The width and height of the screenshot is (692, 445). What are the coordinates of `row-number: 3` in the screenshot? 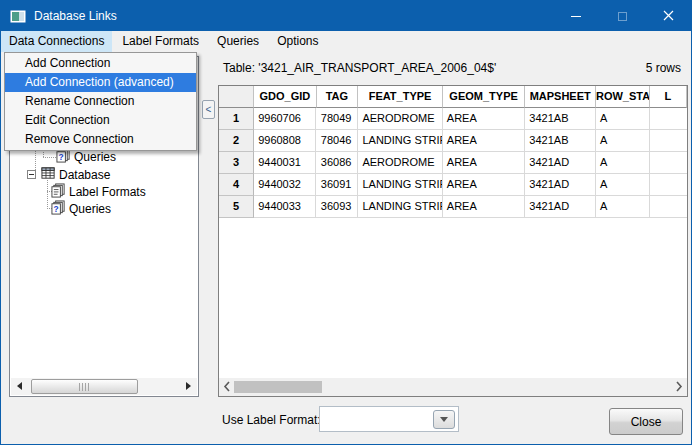 It's located at (236, 163).